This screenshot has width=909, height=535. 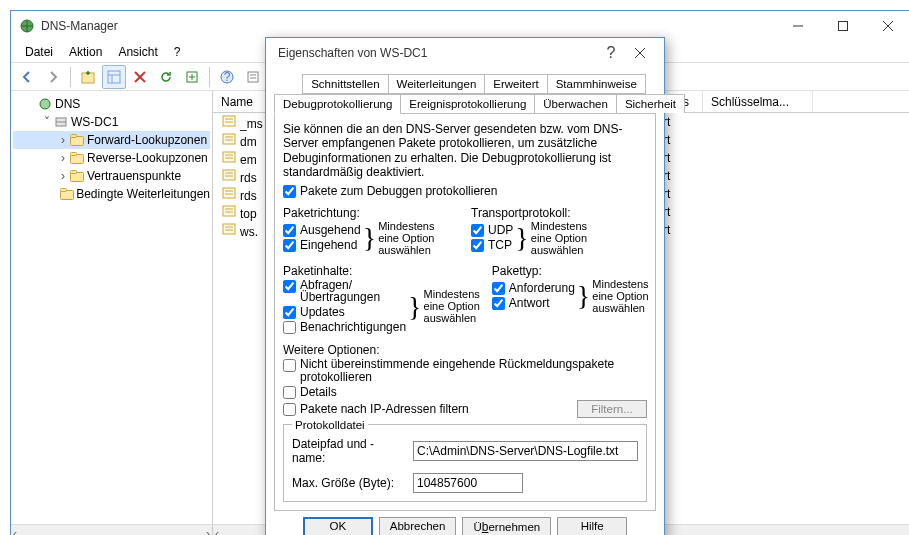 What do you see at coordinates (112, 194) in the screenshot?
I see `tree-conditional-forwarders: Bedingte Weiterleitungen` at bounding box center [112, 194].